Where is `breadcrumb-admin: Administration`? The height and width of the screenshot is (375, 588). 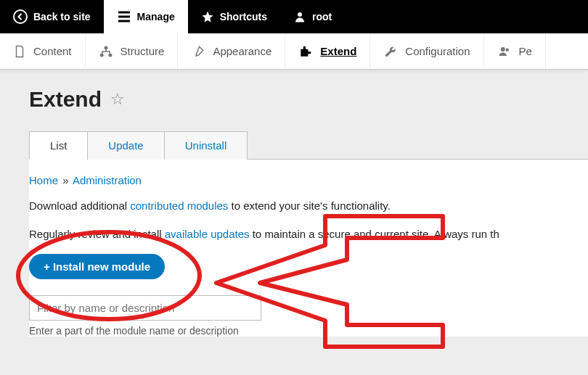 breadcrumb-admin: Administration is located at coordinates (107, 180).